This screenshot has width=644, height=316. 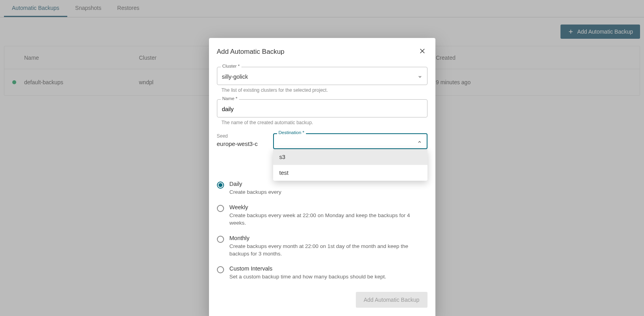 What do you see at coordinates (308, 277) in the screenshot?
I see `radio-desc: Set a custom backup time and how many ba…` at bounding box center [308, 277].